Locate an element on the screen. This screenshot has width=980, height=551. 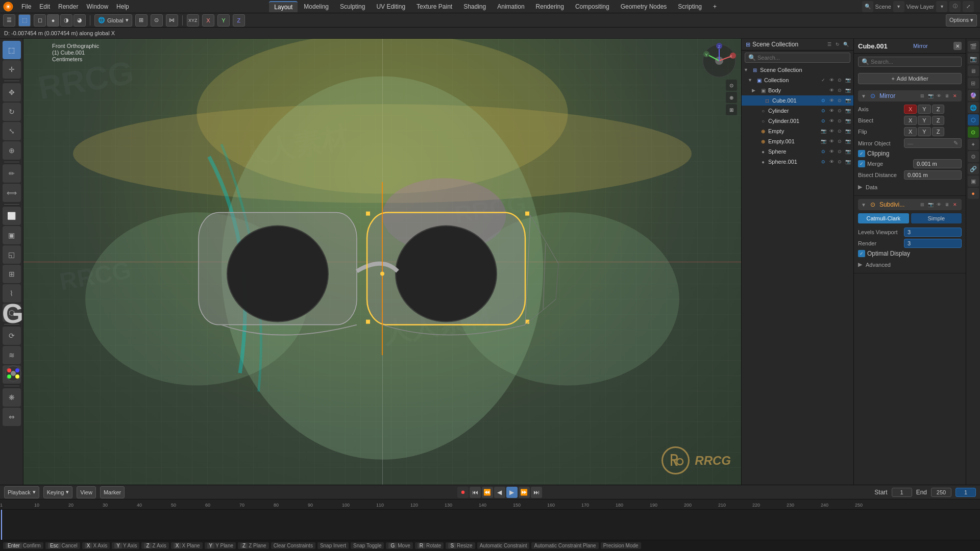
empty001-render: 📷 is located at coordinates (848, 141).